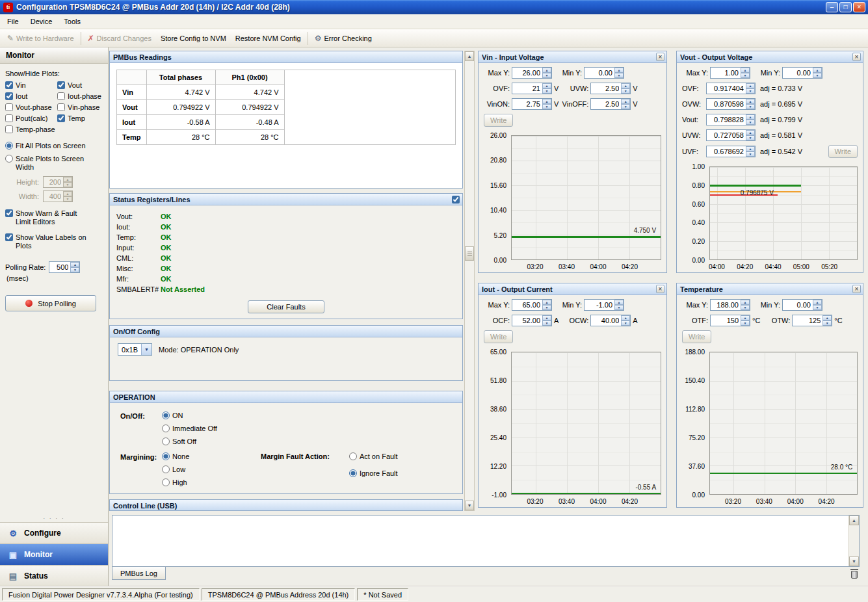  What do you see at coordinates (9, 159) in the screenshot?
I see `scale-plots-radio-input` at bounding box center [9, 159].